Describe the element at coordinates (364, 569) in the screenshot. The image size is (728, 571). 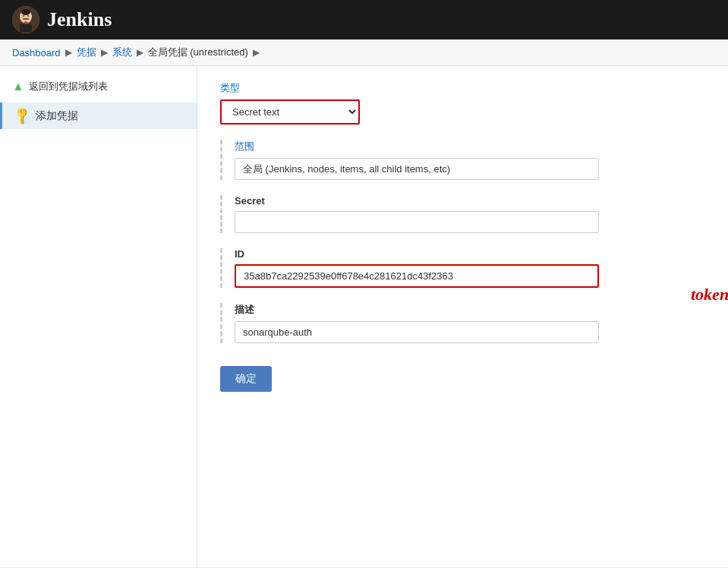
I see `footer: CSDN @IoTHub - 物联网开源技术社区` at that location.